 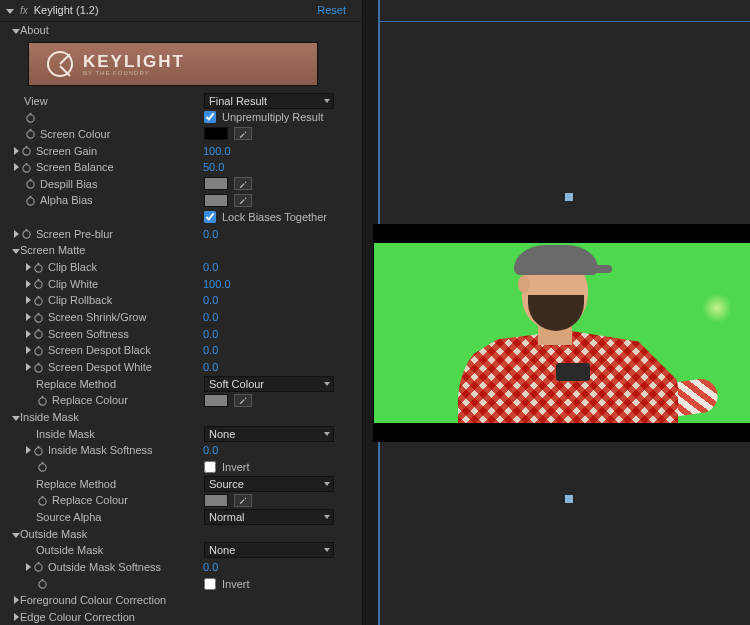 What do you see at coordinates (181, 534) in the screenshot?
I see `outside-mask-section: Outside Mask` at bounding box center [181, 534].